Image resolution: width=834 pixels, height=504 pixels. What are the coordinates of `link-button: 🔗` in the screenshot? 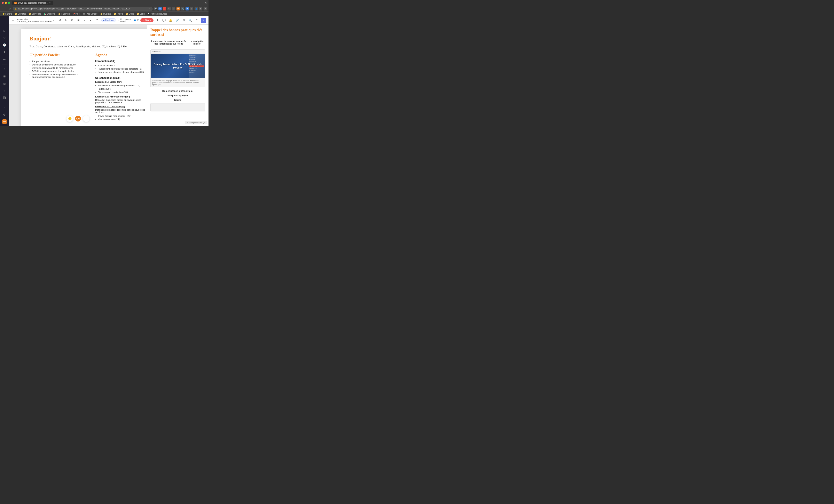 It's located at (177, 20).